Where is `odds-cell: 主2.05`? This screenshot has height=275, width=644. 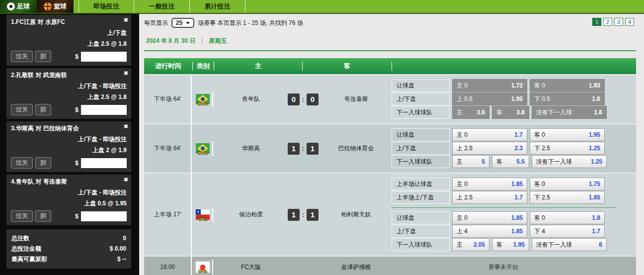 odds-cell: 主2.05 is located at coordinates (471, 245).